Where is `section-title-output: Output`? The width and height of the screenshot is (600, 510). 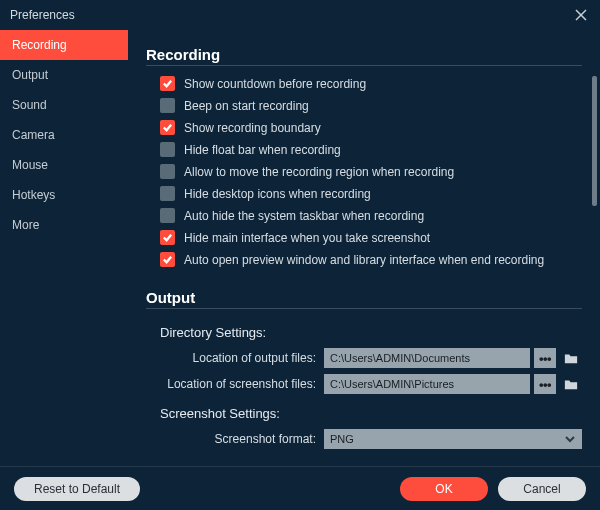 section-title-output: Output is located at coordinates (364, 298).